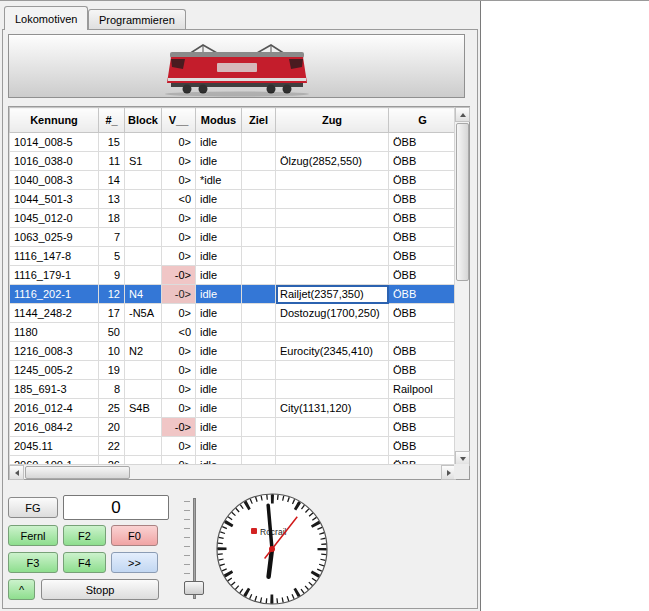 The image size is (649, 611). Describe the element at coordinates (232, 472) in the screenshot. I see `horizontal-scrollbar` at that location.